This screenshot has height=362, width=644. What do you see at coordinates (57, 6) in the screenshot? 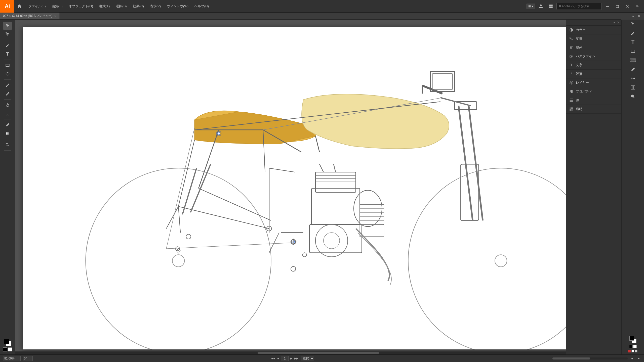
I see `menu-edit: 編集(E)` at bounding box center [57, 6].